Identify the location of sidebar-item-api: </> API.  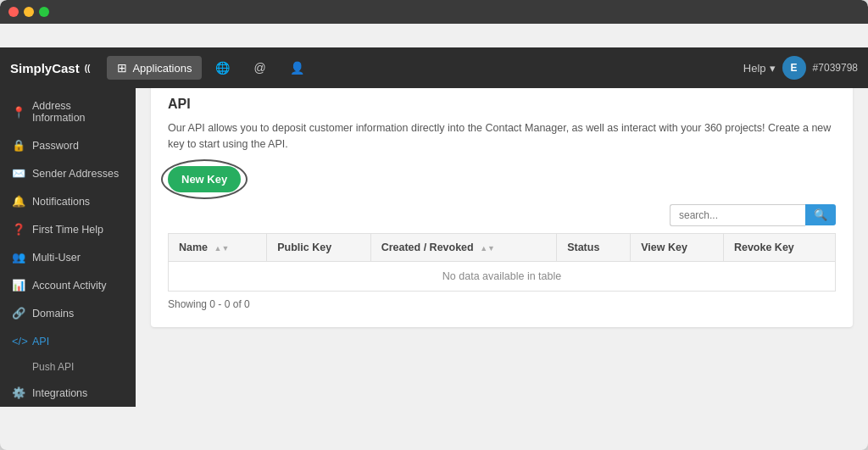
(68, 341).